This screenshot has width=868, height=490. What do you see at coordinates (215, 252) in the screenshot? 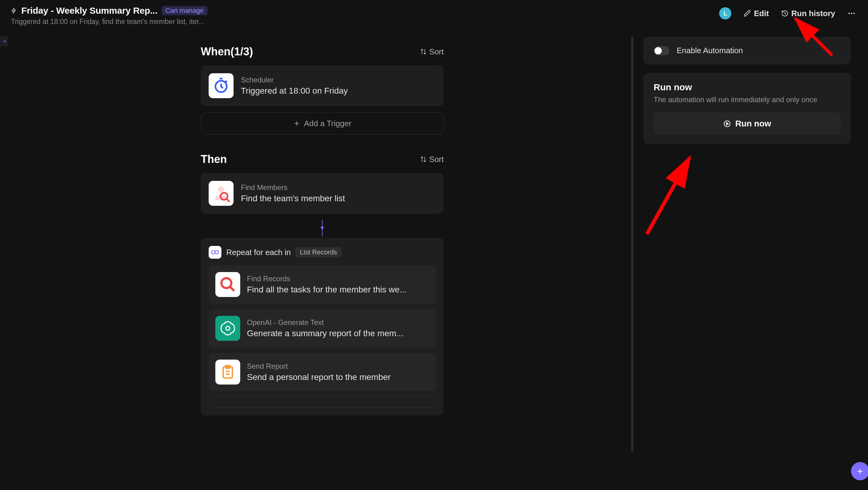
I see `loop-icon` at bounding box center [215, 252].